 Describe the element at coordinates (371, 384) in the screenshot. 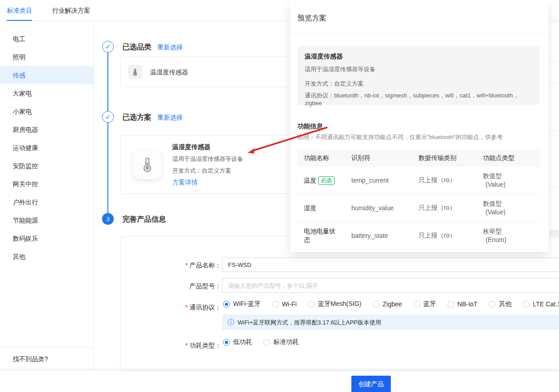

I see `create-product-button: 创建产品` at that location.